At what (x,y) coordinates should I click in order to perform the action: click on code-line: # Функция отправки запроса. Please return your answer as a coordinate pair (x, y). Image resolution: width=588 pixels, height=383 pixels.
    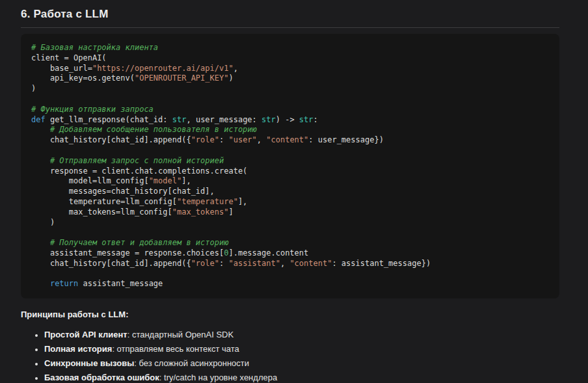
    Looking at the image, I should click on (290, 110).